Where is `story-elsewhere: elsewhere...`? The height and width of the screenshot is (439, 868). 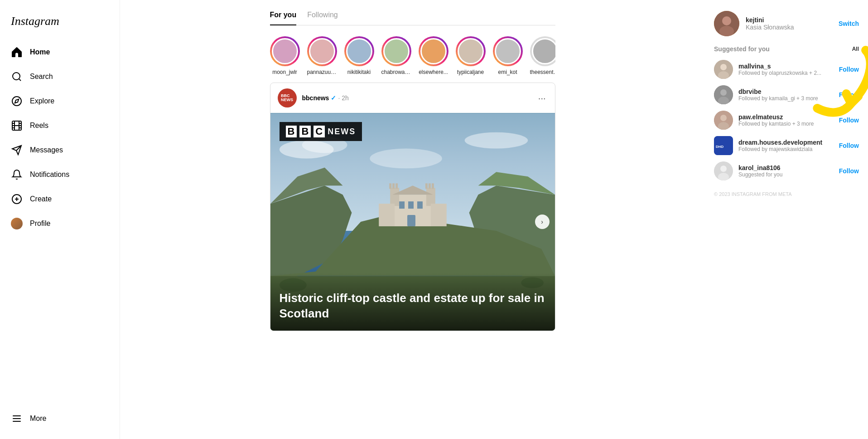
story-elsewhere: elsewhere... is located at coordinates (434, 56).